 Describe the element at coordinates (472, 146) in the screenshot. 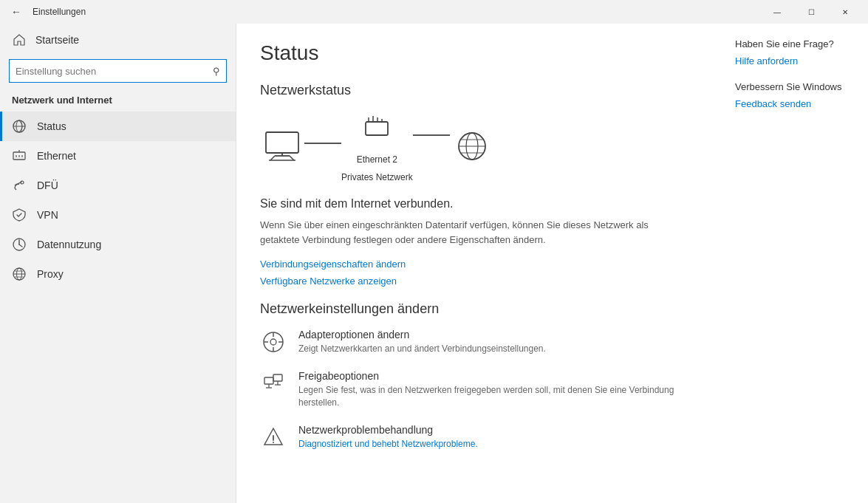

I see `globe-icon-container` at that location.